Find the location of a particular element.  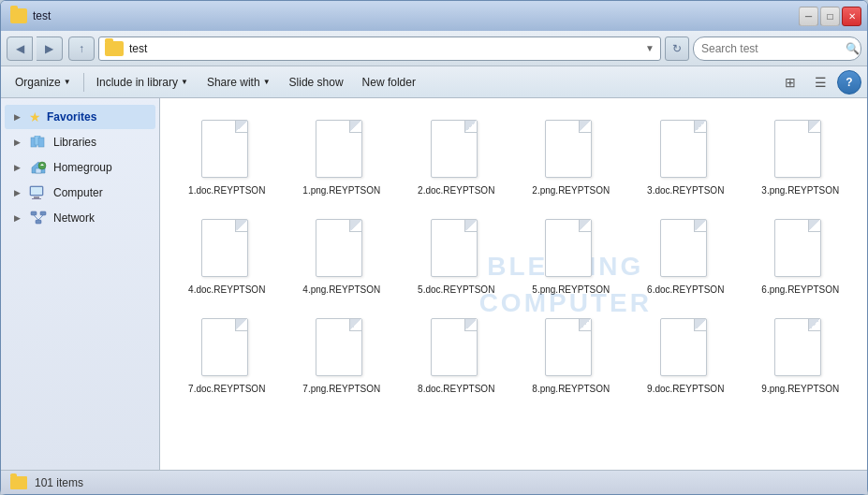

title-folder-icon is located at coordinates (19, 16).